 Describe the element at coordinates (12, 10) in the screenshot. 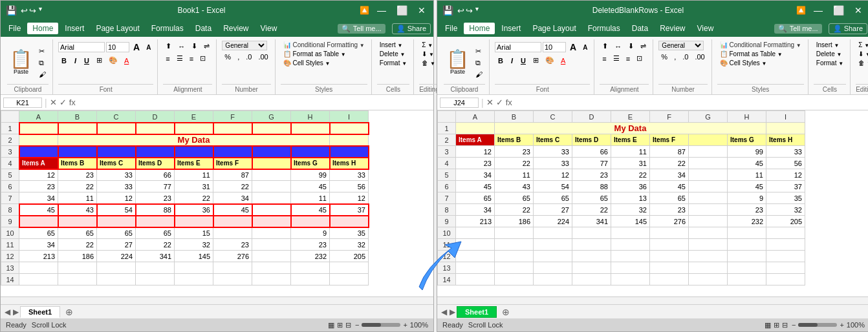

I see `save-icon: 💾` at that location.